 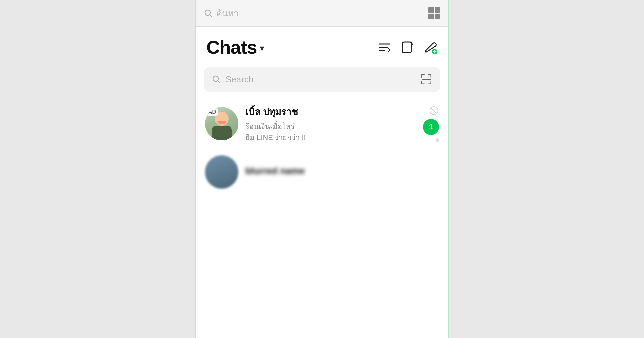 What do you see at coordinates (212, 112) in the screenshot?
I see `ad-badge: AD` at bounding box center [212, 112].